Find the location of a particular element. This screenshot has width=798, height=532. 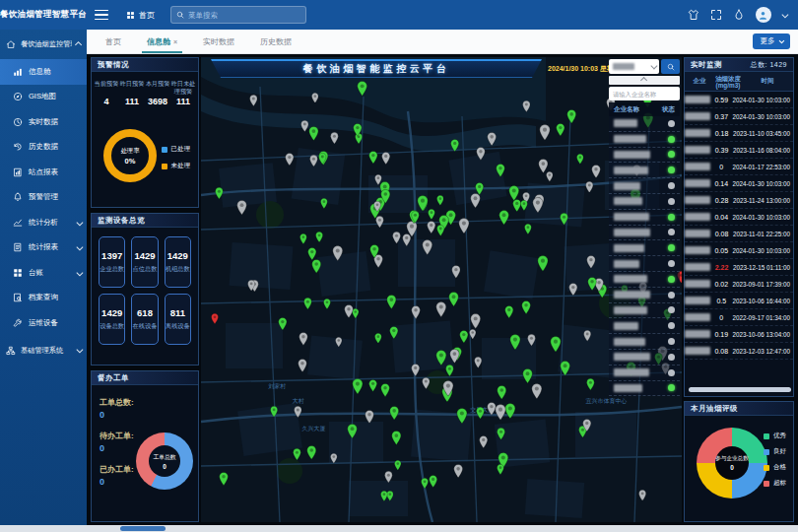

table-row: 0.022023-09-01 17:39:00 is located at coordinates (739, 284).